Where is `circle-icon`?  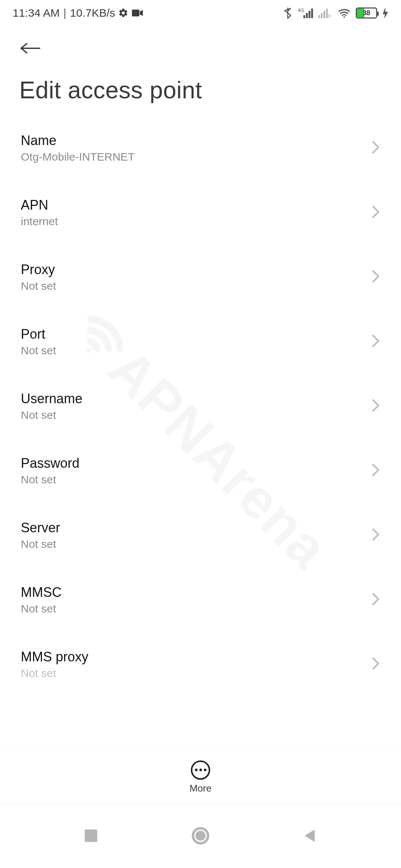
circle-icon is located at coordinates (200, 836).